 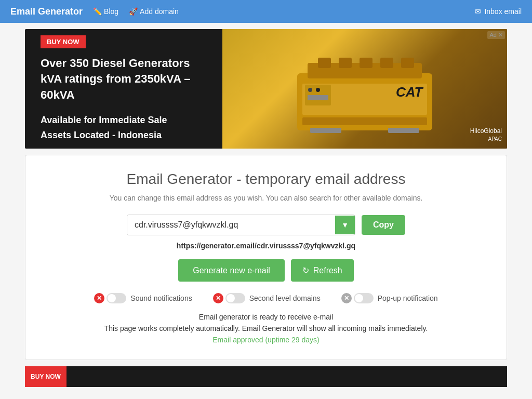 What do you see at coordinates (383, 225) in the screenshot?
I see `copy-button: Copy` at bounding box center [383, 225].